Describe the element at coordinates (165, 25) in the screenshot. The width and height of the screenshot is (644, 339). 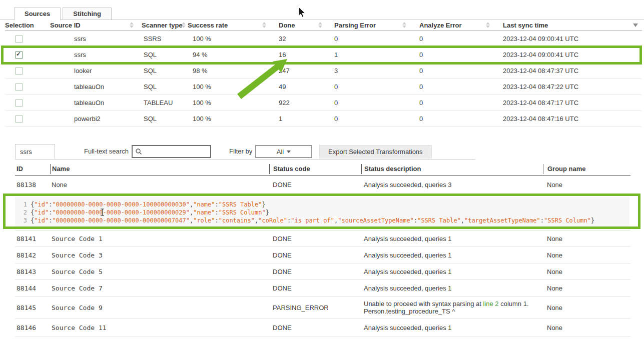
I see `header-scanner-type: Scanner type` at that location.